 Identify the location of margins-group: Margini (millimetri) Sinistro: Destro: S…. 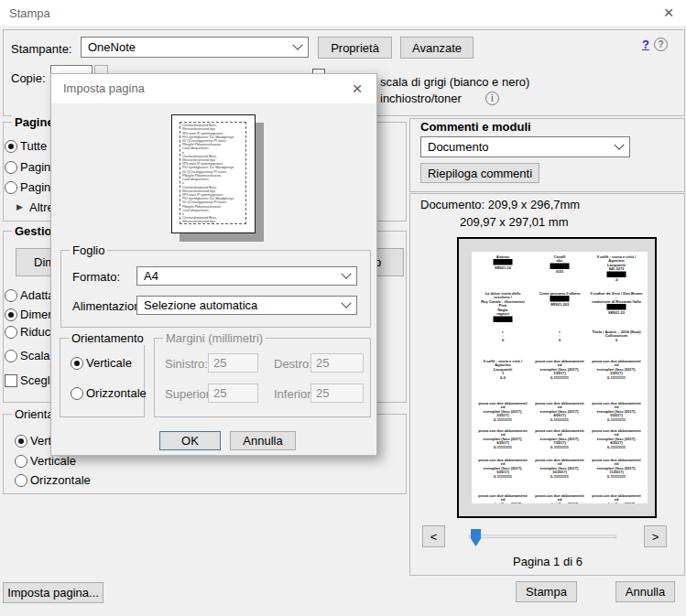
(262, 377).